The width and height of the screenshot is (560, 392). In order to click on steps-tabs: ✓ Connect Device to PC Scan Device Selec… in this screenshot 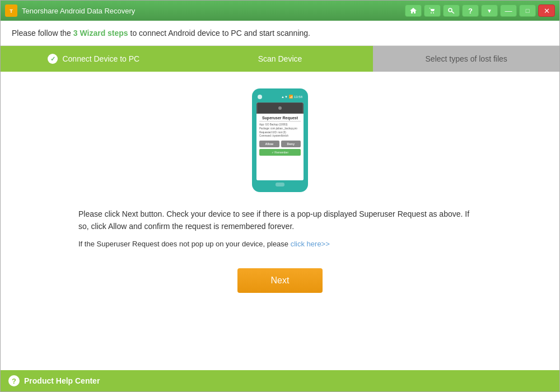, I will do `click(280, 59)`.